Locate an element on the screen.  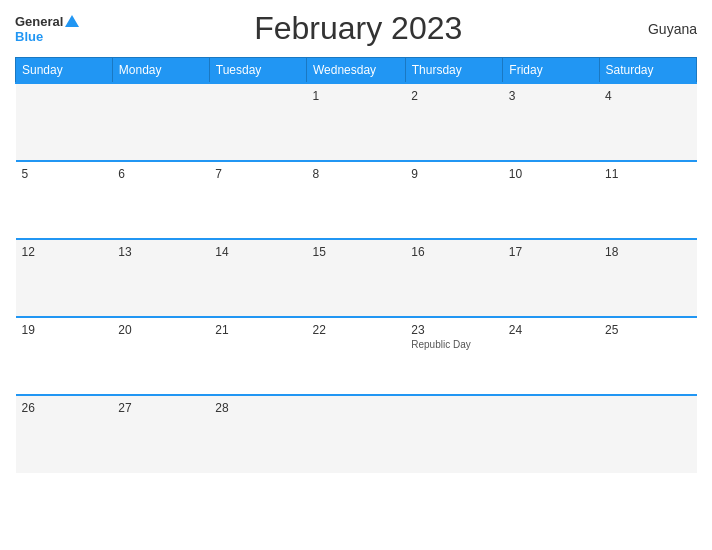
calendar-day-cell: 27 is located at coordinates (160, 434).